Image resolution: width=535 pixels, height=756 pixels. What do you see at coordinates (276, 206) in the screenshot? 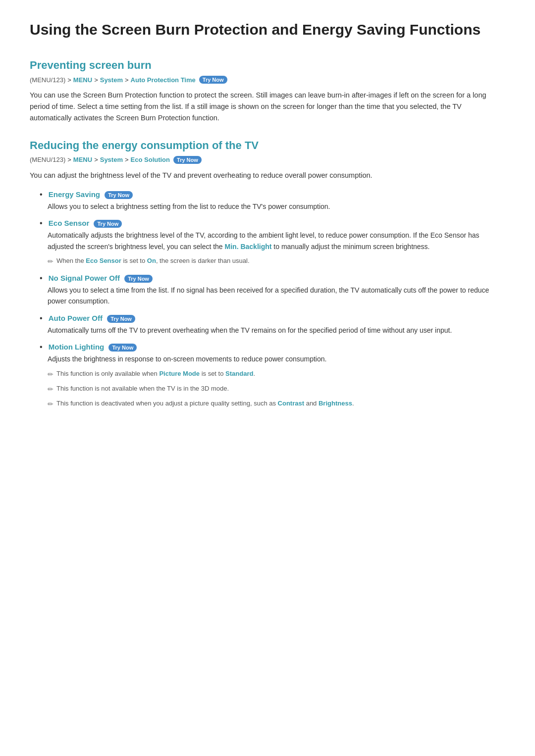
I see `energy-saving-desc: Allows you to select a brightness settin…` at bounding box center [276, 206].